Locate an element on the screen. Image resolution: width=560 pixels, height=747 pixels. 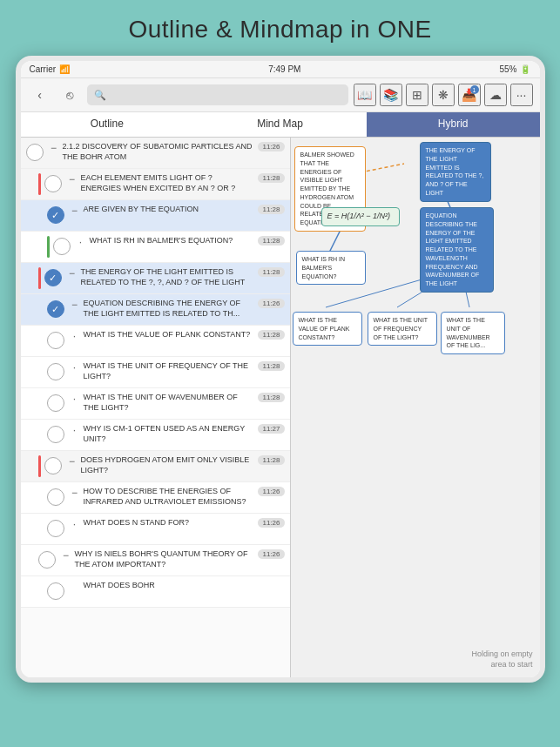
collapse-marker-10: · is located at coordinates (75, 430).